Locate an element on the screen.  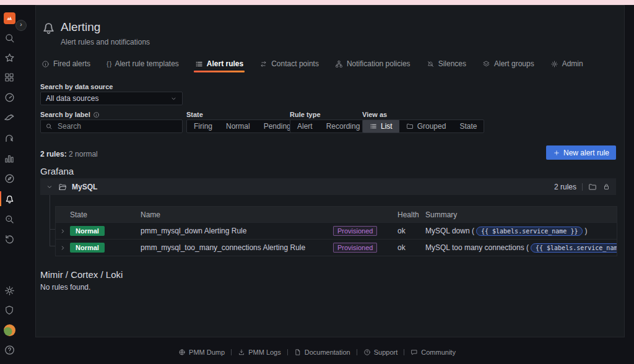
footer-link-label: Documentation is located at coordinates (328, 352).